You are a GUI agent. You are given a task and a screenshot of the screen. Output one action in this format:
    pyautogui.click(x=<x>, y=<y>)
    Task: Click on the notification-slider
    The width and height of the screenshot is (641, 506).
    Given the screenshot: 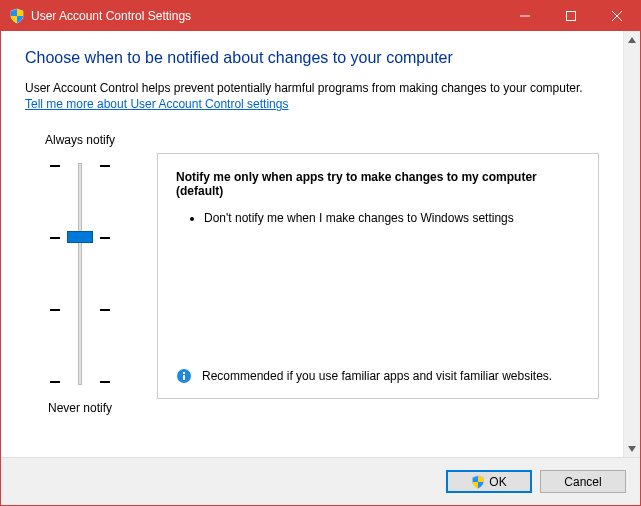 What is the action you would take?
    pyautogui.click(x=80, y=274)
    